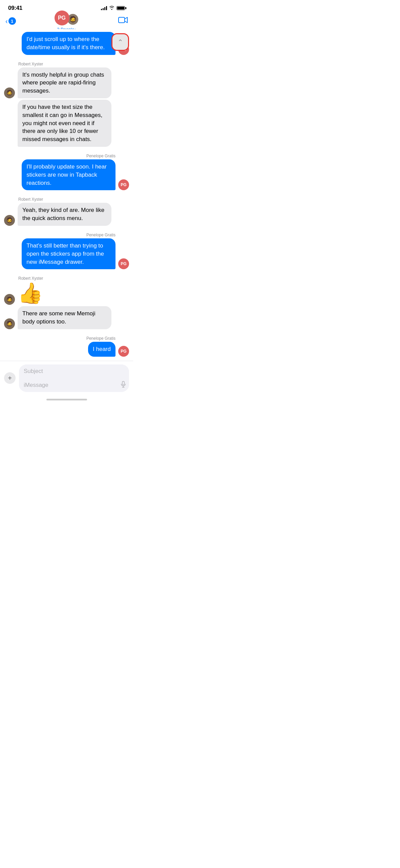 Image resolution: width=400 pixels, height=868 pixels. I want to click on message-row: Penelope Gratis I'll probably update soo…, so click(66, 172).